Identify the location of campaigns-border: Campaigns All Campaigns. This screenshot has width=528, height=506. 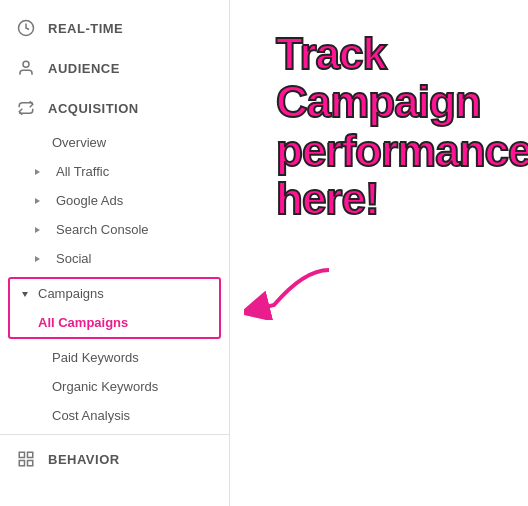
(114, 308).